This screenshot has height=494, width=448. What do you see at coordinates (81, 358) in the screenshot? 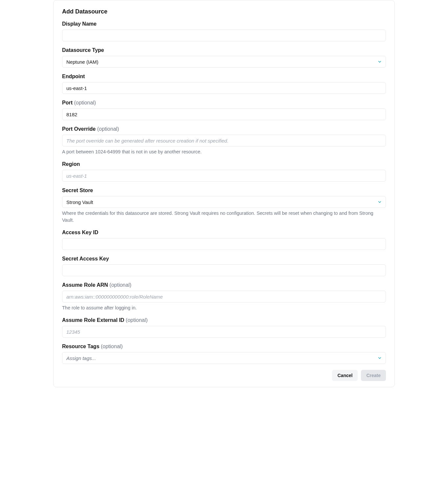
I see `resource-tags-placeholder: Assign tags...` at bounding box center [81, 358].